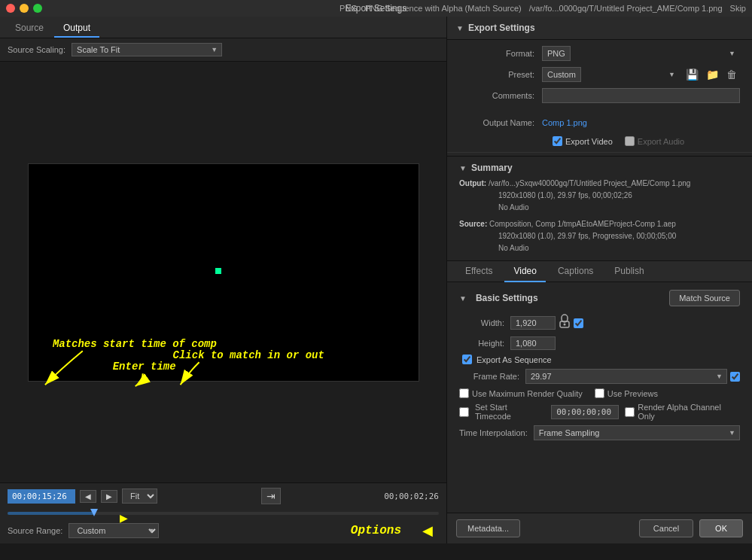 This screenshot has width=752, height=560. What do you see at coordinates (721, 528) in the screenshot?
I see `ok-btn: OK` at bounding box center [721, 528].